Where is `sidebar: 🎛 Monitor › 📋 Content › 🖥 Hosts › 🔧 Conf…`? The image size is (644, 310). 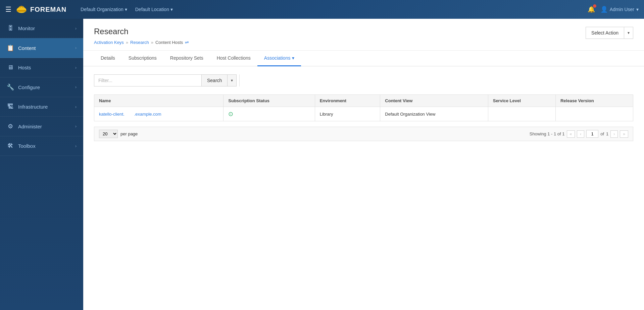
sidebar: 🎛 Monitor › 📋 Content › 🖥 Hosts › 🔧 Conf… is located at coordinates (42, 164).